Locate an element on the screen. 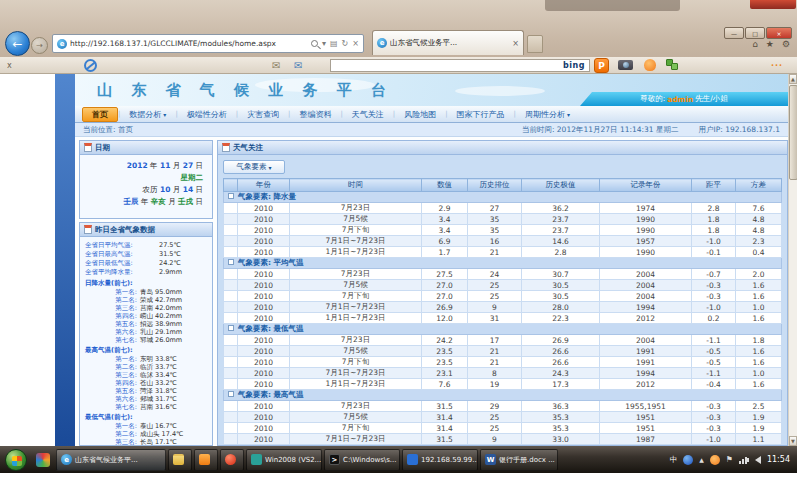 This screenshot has height=500, width=800. nav-item-7: 国家下行产品 is located at coordinates (481, 114).